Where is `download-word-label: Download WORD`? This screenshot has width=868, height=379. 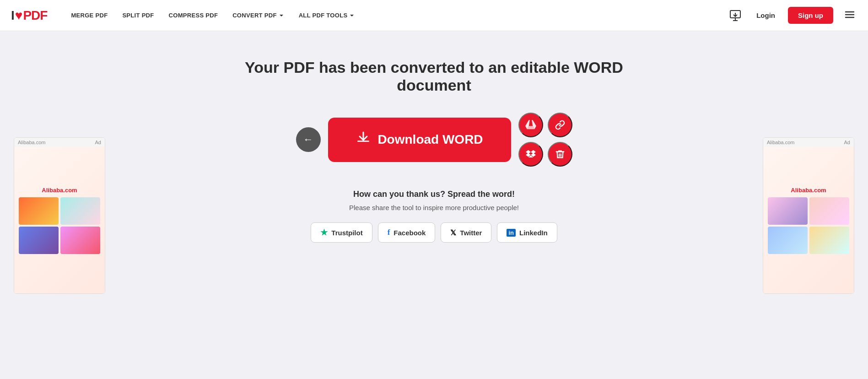 download-word-label: Download WORD is located at coordinates (430, 140).